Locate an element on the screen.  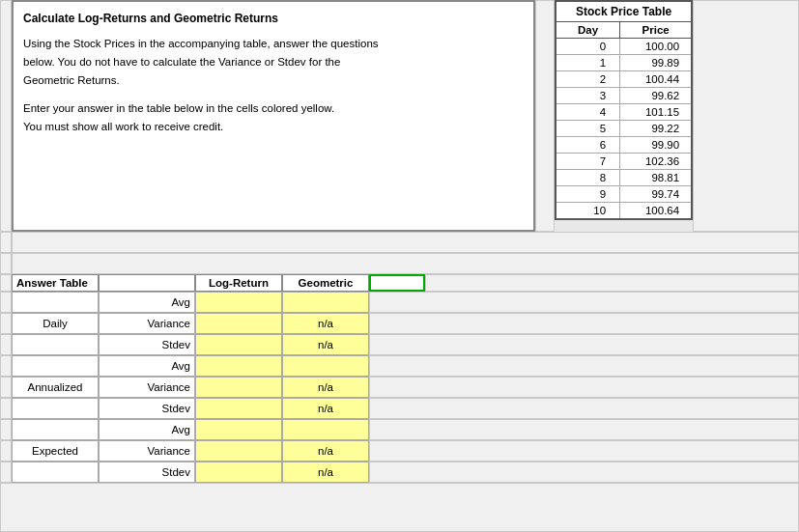
stock-row-price: 99.89 is located at coordinates (657, 64).